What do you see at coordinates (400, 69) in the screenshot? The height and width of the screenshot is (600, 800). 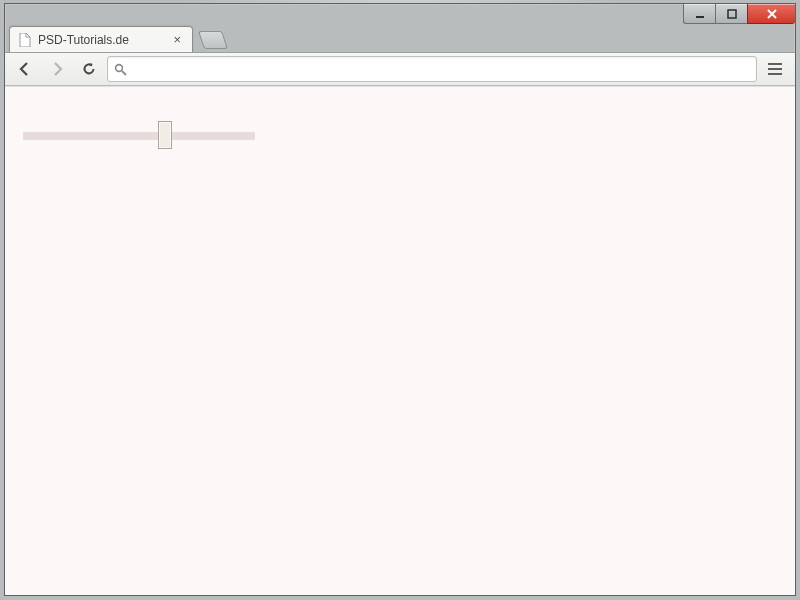 I see `browser-toolbar` at bounding box center [400, 69].